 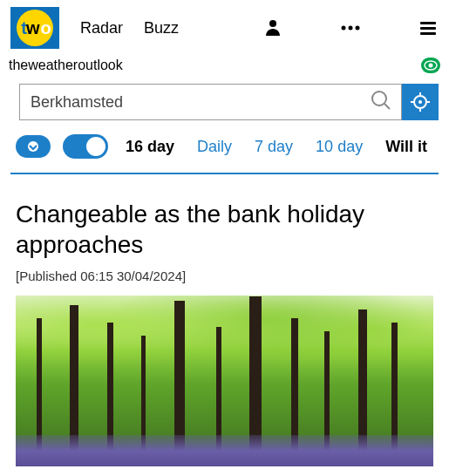 What do you see at coordinates (33, 146) in the screenshot?
I see `dropdown-chip` at bounding box center [33, 146].